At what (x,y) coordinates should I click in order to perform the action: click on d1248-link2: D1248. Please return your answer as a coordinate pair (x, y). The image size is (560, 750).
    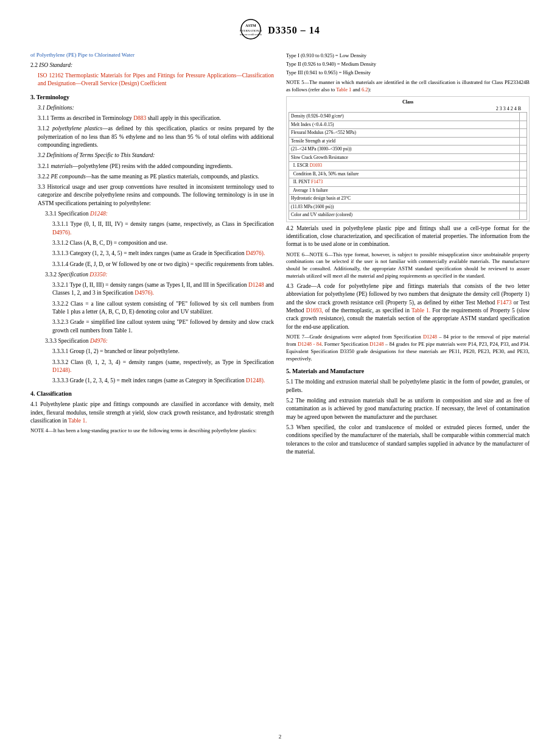
    Looking at the image, I should click on (256, 285).